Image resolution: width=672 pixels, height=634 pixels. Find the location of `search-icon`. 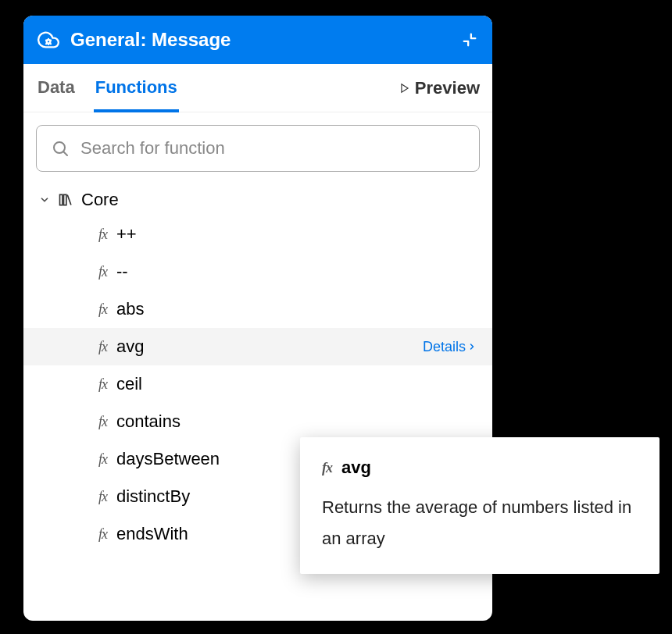

search-icon is located at coordinates (60, 148).